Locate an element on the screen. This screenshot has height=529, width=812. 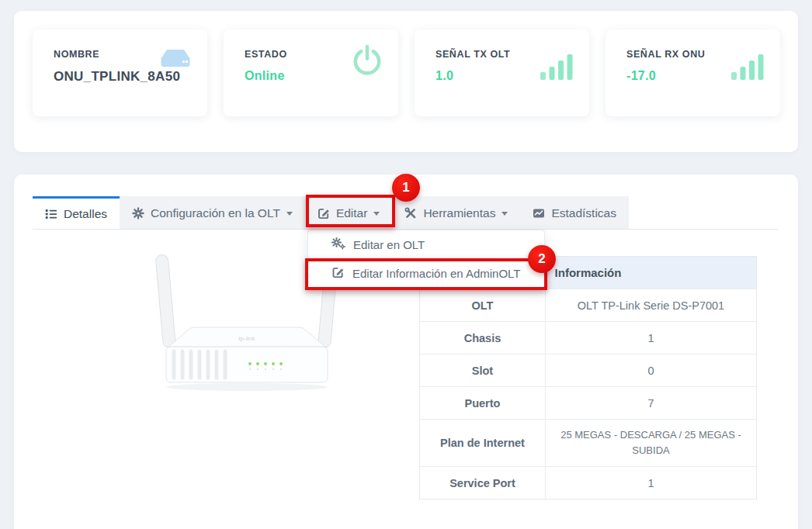
row-label: Chasis is located at coordinates (483, 338).